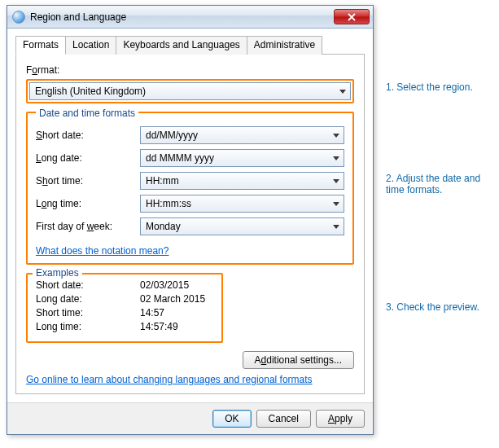  Describe the element at coordinates (88, 313) in the screenshot. I see `example-label: Short time:` at that location.